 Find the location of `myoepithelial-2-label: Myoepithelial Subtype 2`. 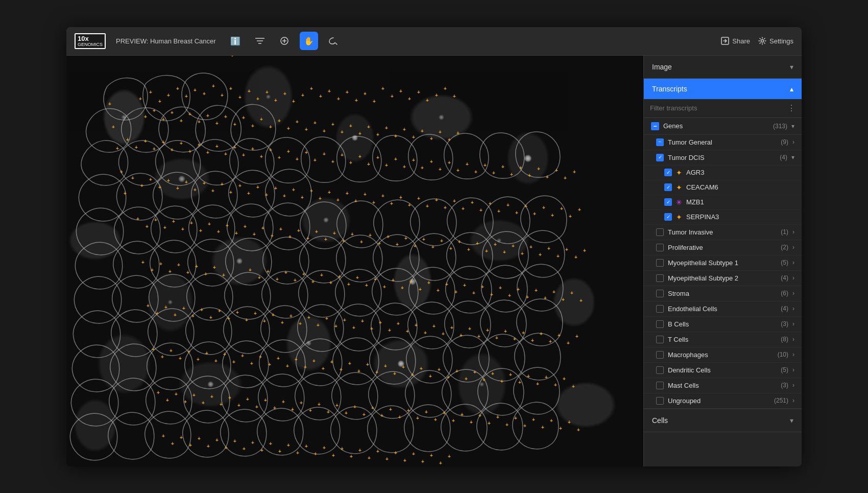

myoepithelial-2-label: Myoepithelial Subtype 2 is located at coordinates (722, 278).